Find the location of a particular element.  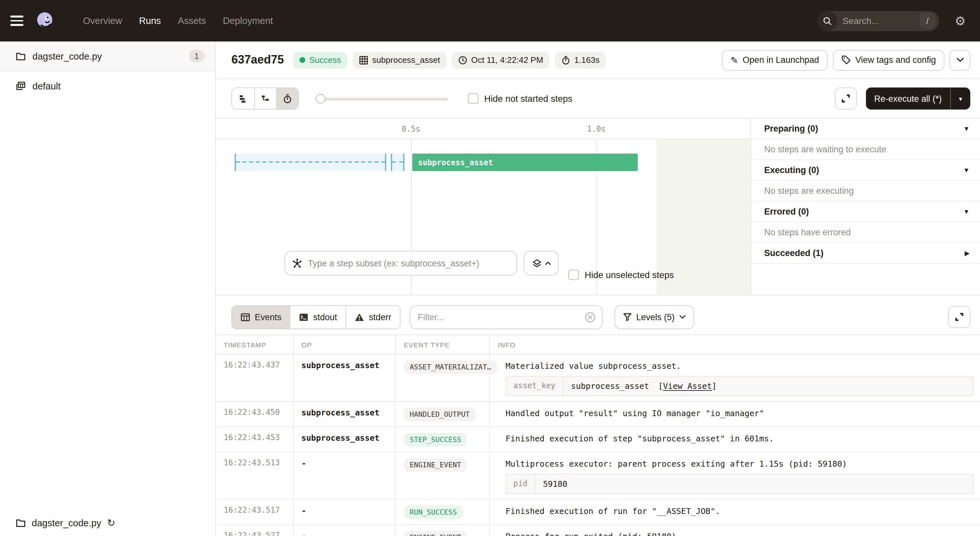

event-metadata-box: pid59180 is located at coordinates (740, 484).